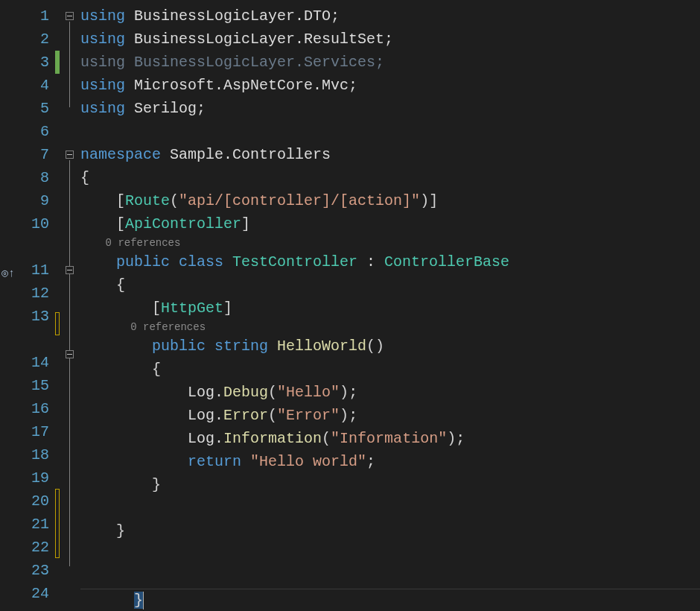  What do you see at coordinates (10, 306) in the screenshot?
I see `glyph-margin: ◎↑` at bounding box center [10, 306].